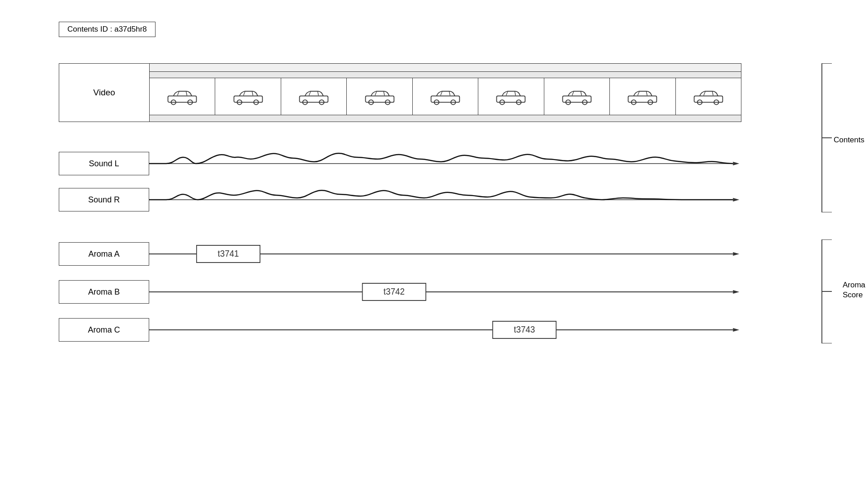  I want to click on video-top-stripe, so click(445, 68).